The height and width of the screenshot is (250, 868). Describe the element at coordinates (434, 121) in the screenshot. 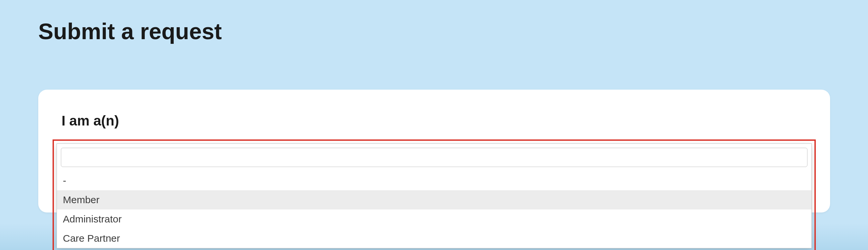

I see `role-field-label: I am a(n)` at that location.